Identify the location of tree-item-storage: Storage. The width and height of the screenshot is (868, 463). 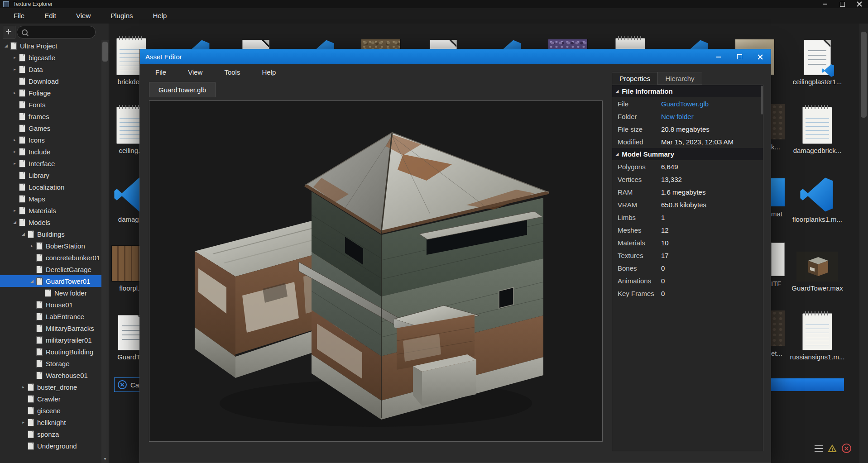
(51, 363).